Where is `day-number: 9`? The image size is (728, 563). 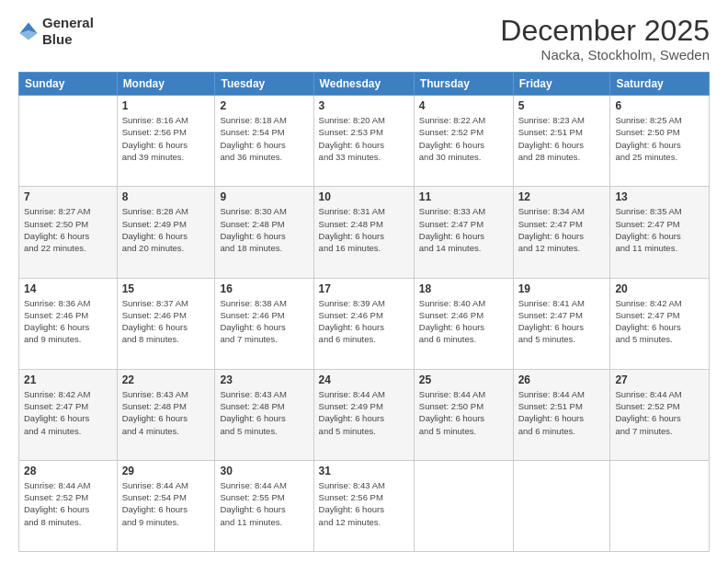
day-number: 9 is located at coordinates (264, 197).